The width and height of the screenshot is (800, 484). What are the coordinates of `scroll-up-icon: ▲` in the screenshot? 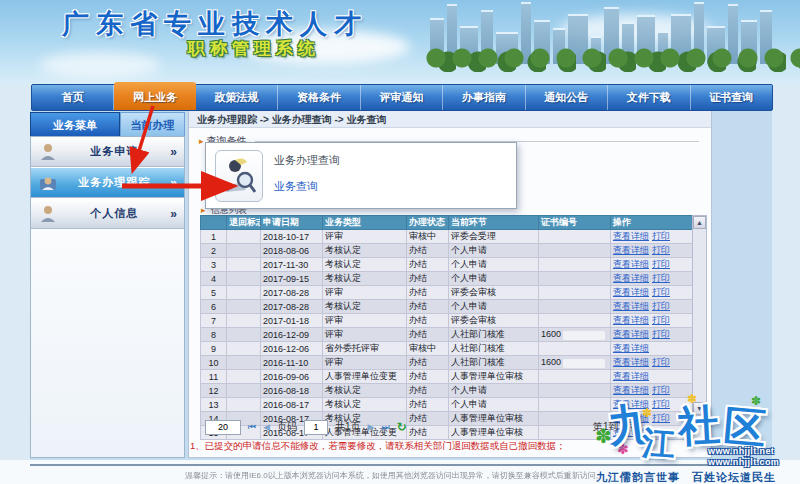 It's located at (700, 222).